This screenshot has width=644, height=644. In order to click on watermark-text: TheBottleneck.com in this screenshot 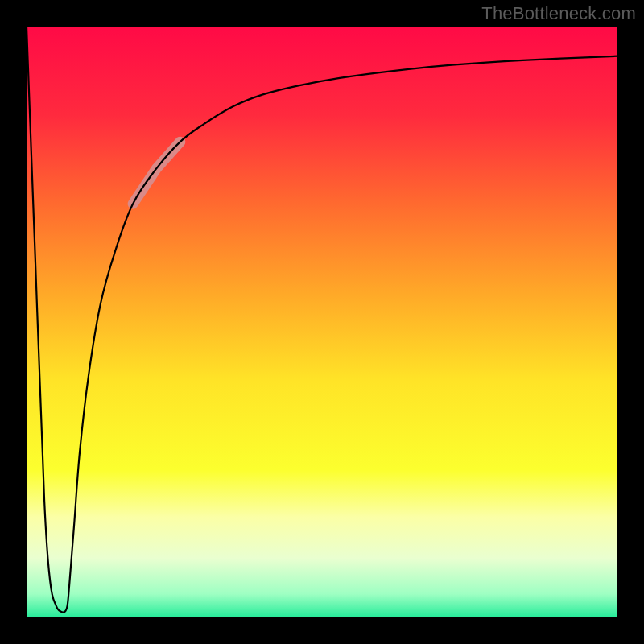, I will do `click(559, 14)`.